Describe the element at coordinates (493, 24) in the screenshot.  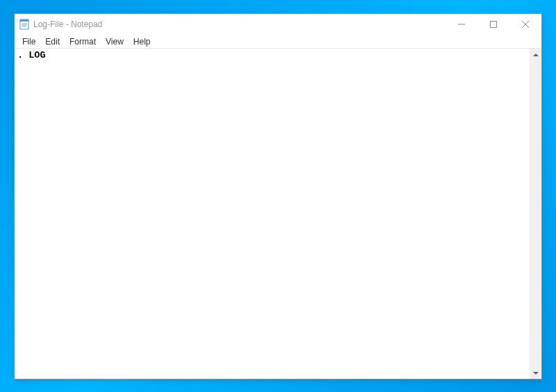
I see `maximize-button` at that location.